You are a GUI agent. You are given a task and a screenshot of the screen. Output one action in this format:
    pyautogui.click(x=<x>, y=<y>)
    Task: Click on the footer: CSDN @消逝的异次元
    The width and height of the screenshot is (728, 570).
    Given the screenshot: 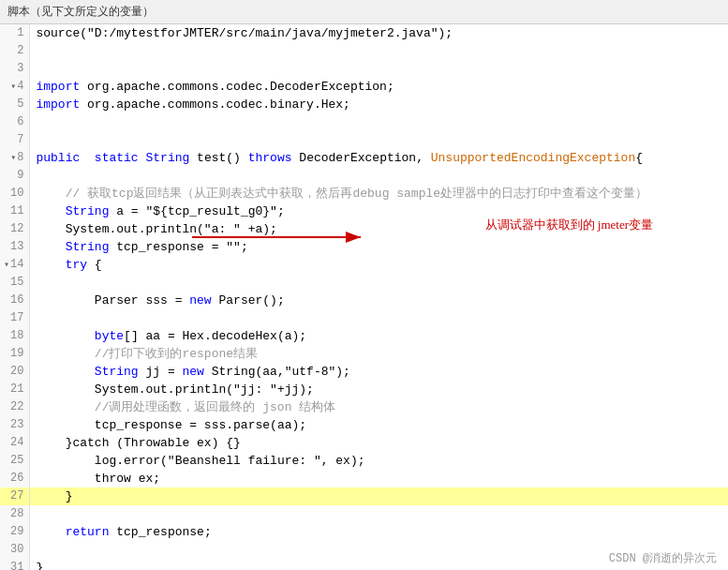 What is the action you would take?
    pyautogui.click(x=663, y=559)
    